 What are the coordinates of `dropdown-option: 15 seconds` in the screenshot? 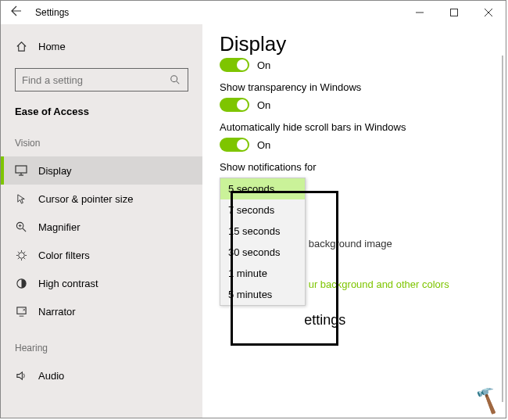 It's located at (263, 232).